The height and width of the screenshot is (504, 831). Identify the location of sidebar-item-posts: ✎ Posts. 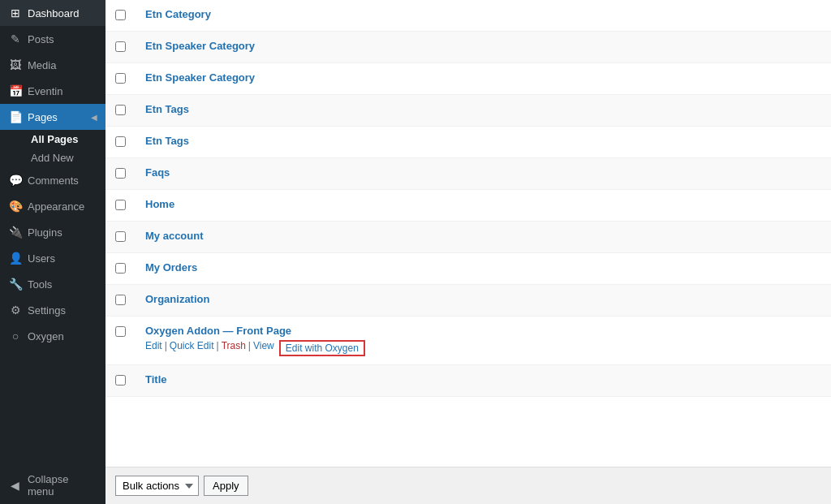
(53, 39).